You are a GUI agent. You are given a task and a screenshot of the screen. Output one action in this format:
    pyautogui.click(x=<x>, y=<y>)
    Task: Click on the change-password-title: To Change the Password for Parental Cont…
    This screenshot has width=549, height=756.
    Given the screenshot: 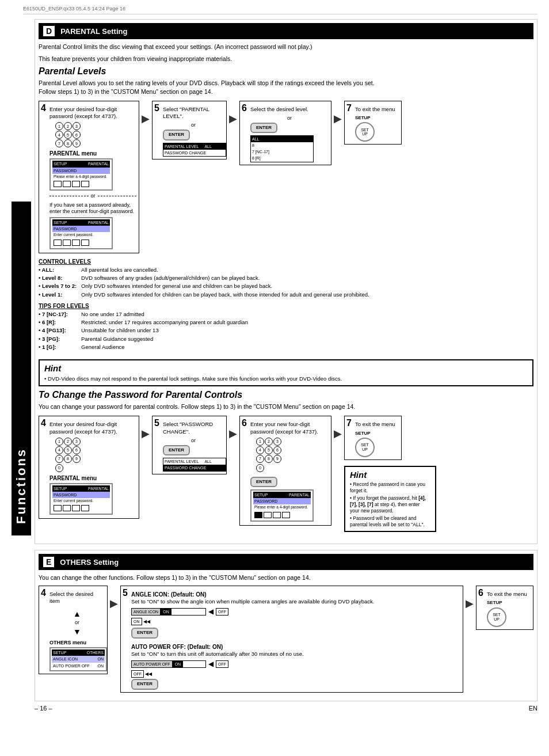 What is the action you would take?
    pyautogui.click(x=286, y=395)
    